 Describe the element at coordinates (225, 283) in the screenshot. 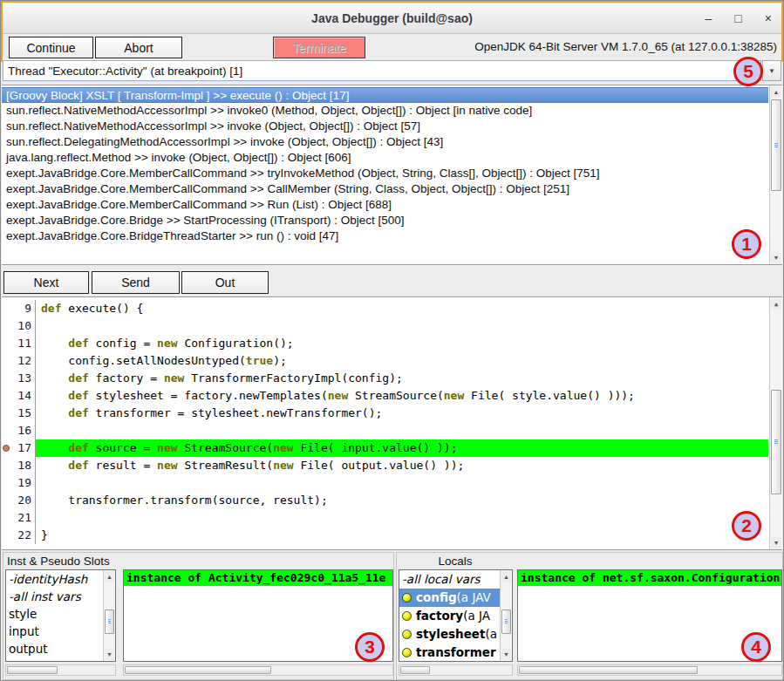

I see `out-button: Out` at that location.